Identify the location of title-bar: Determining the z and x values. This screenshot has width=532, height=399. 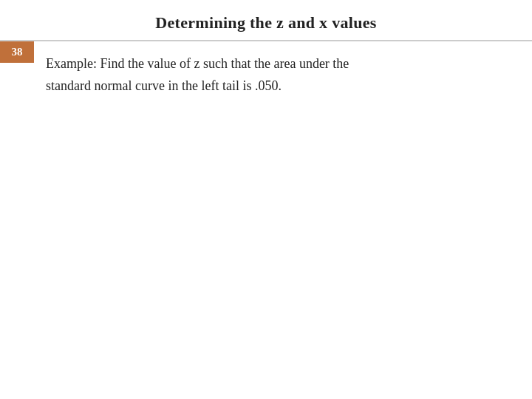
(266, 21).